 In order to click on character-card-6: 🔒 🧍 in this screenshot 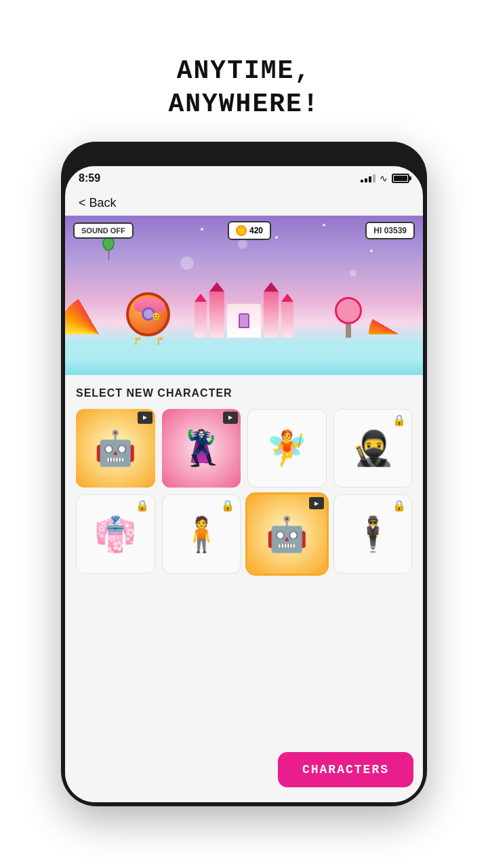, I will do `click(202, 534)`.